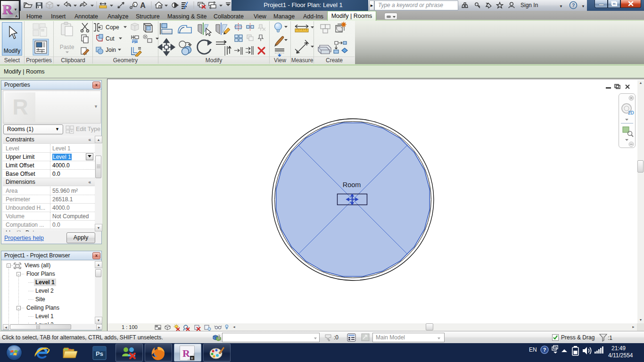 The image size is (644, 362). Describe the element at coordinates (67, 47) in the screenshot. I see `svg-text: Paste` at that location.